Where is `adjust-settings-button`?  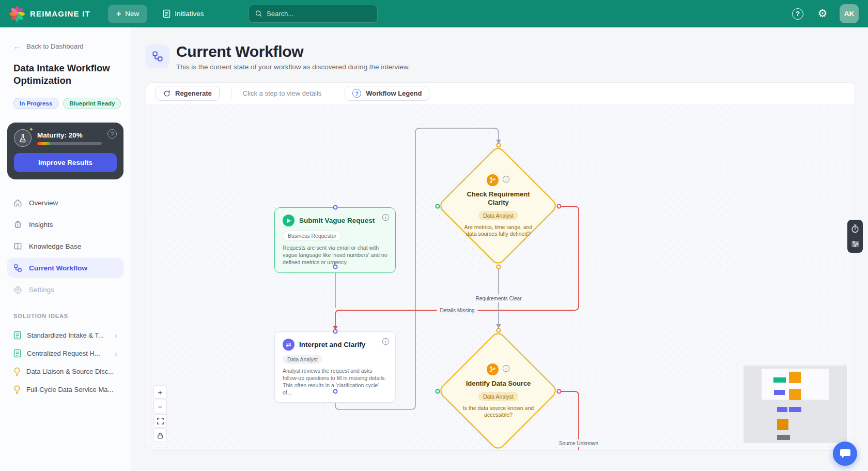
adjust-settings-button is located at coordinates (855, 244).